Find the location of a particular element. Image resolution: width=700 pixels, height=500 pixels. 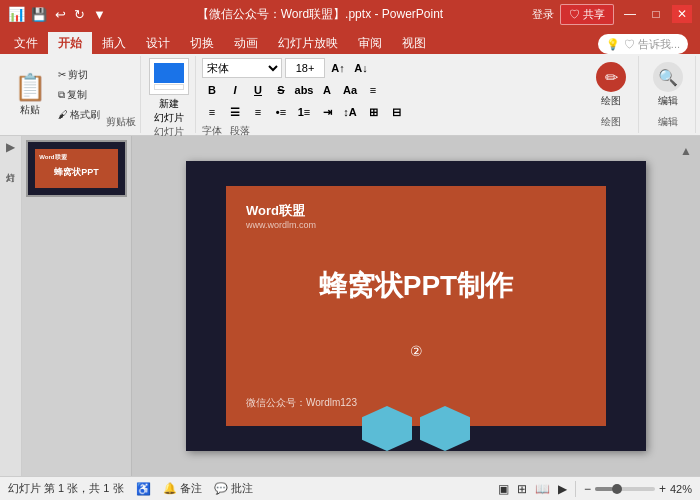

tab-insert: 插入 is located at coordinates (114, 43).